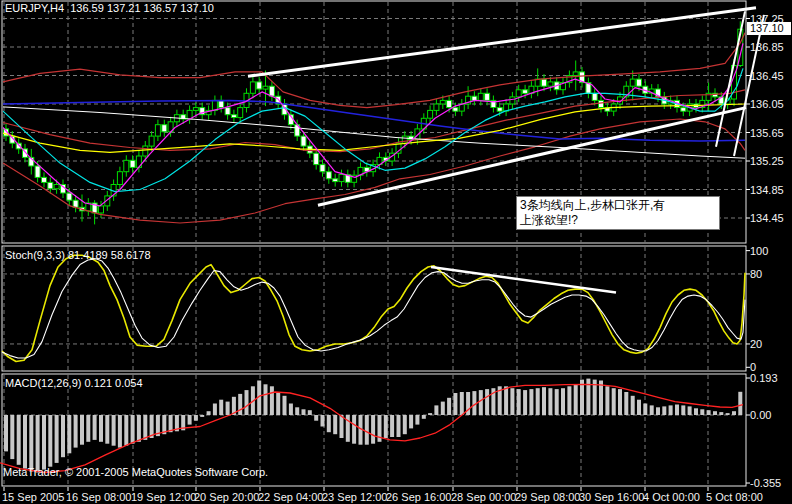 Image resolution: width=792 pixels, height=504 pixels. Describe the element at coordinates (767, 190) in the screenshot. I see `price-axis-label: 134.85` at that location.